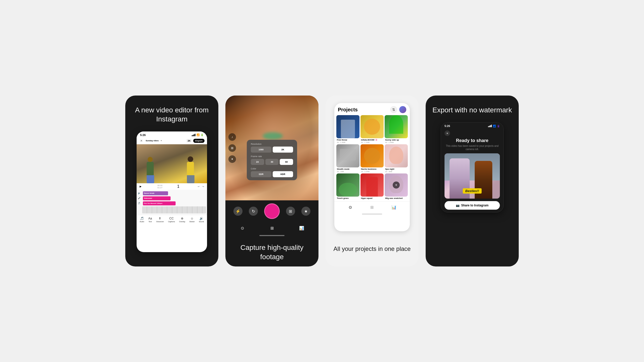 The width and height of the screenshot is (644, 362). What do you see at coordinates (253, 211) in the screenshot?
I see `flip-button: ↻` at bounding box center [253, 211].